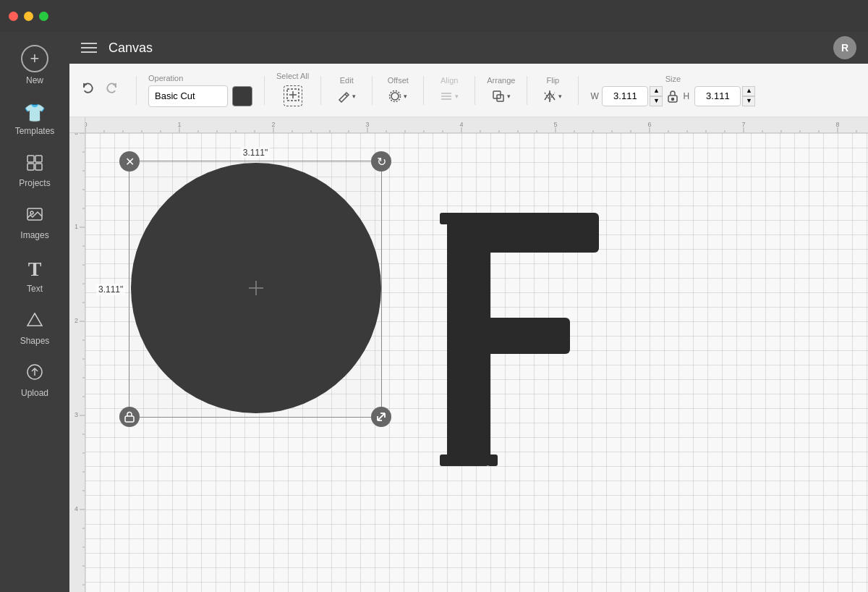 Image resolution: width=868 pixels, height=592 pixels. What do you see at coordinates (35, 235) in the screenshot?
I see `sidebar-item-label-images: Images` at bounding box center [35, 235].